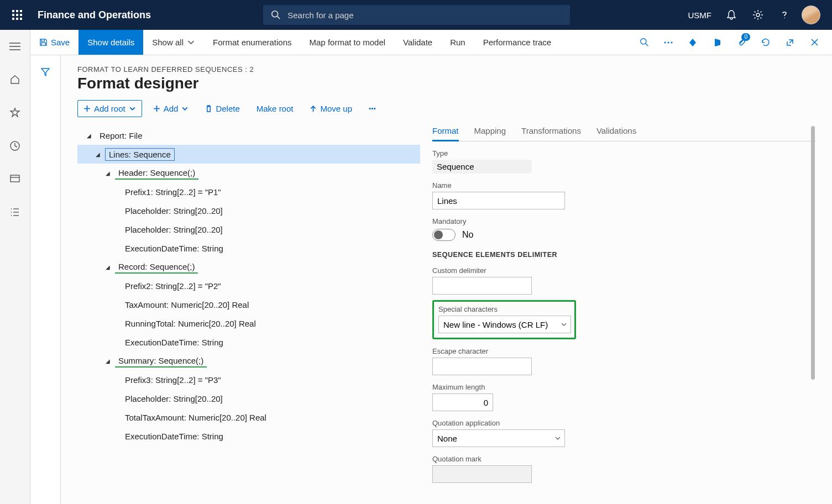  I want to click on run-button: Run, so click(458, 42).